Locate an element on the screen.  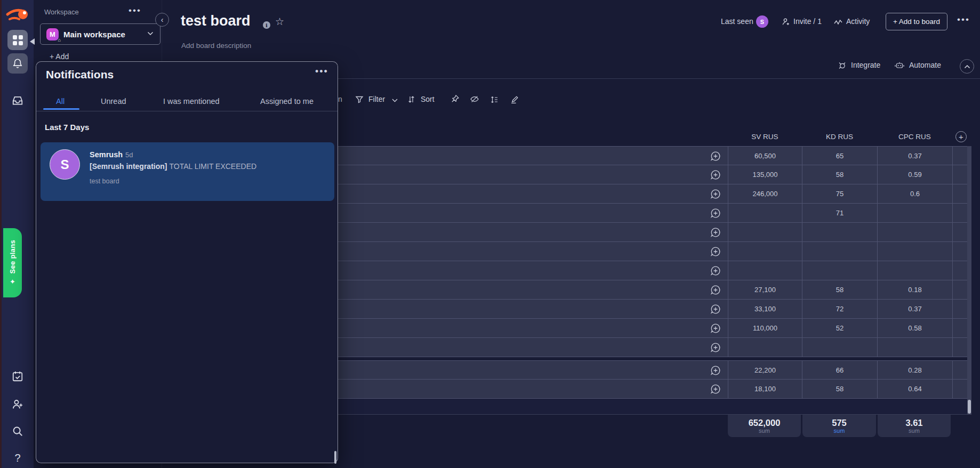
table-row: 71 is located at coordinates (653, 213).